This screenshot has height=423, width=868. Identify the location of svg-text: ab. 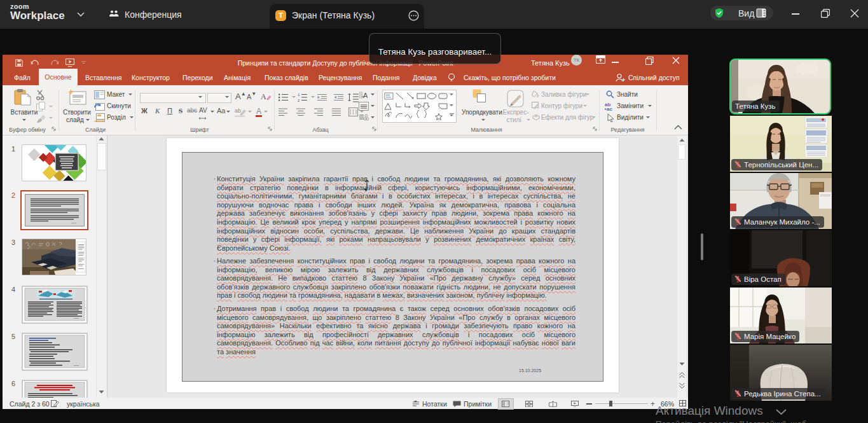
(238, 111).